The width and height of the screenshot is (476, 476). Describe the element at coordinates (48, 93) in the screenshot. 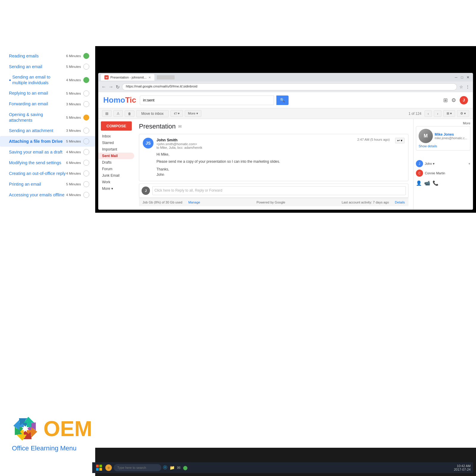

I see `sidebar-item-replying: Replying to an email 5 Minutes` at that location.